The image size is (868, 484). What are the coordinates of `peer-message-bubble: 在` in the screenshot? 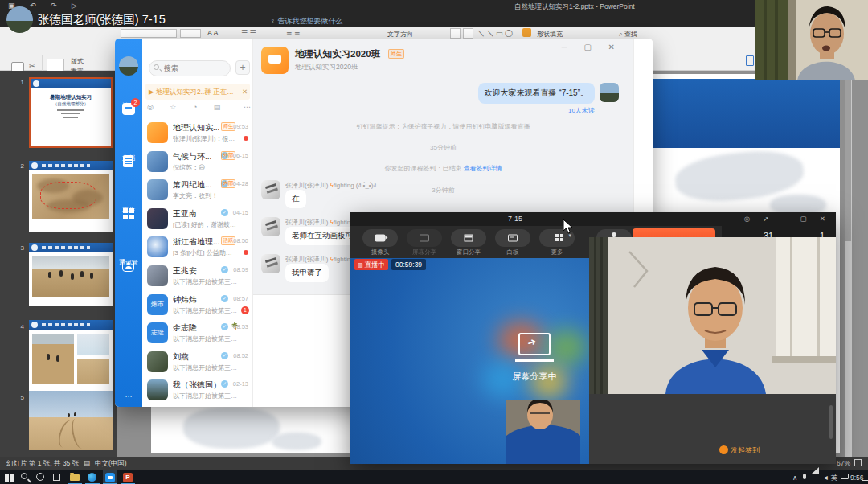 It's located at (296, 199).